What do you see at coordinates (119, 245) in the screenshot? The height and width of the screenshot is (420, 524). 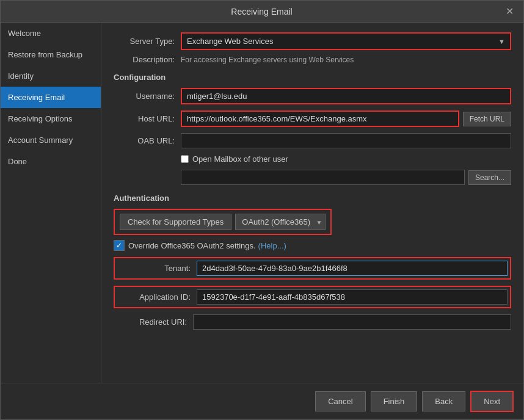 I see `checkmark-icon: ✓` at bounding box center [119, 245].